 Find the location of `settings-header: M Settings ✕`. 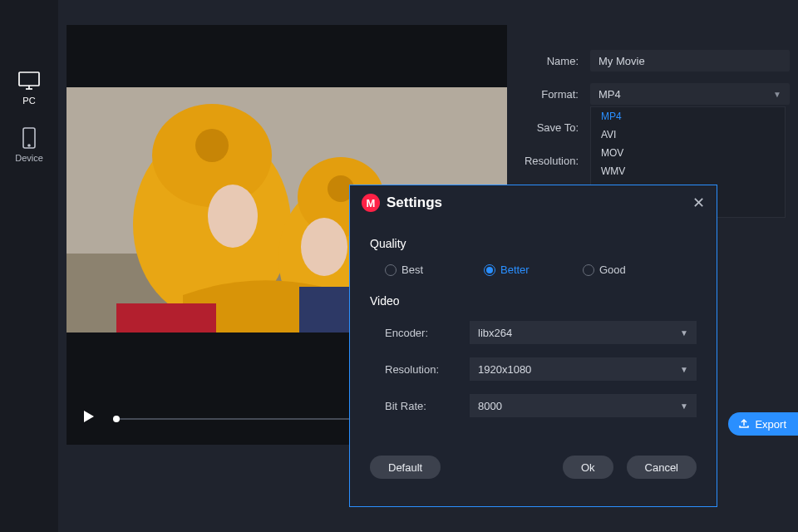

settings-header: M Settings ✕ is located at coordinates (534, 203).